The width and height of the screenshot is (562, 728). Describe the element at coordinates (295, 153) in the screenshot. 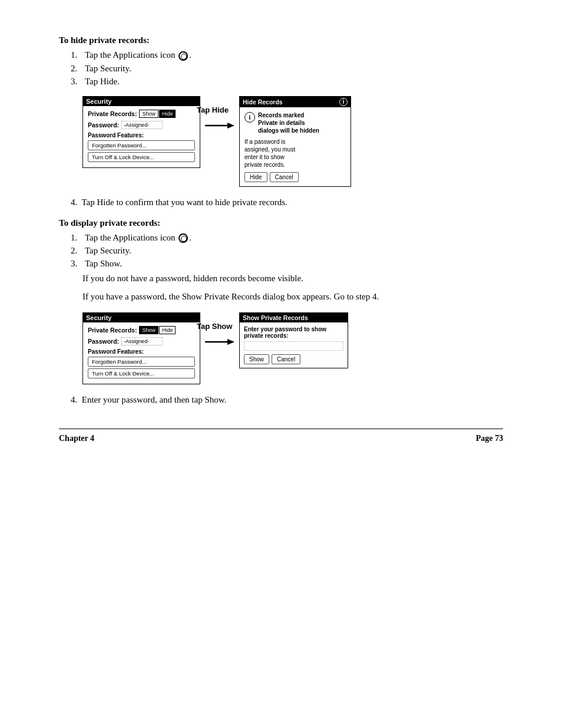

I see `hide-dialog-normal-text: If a password isassigned, you mustenter …` at that location.